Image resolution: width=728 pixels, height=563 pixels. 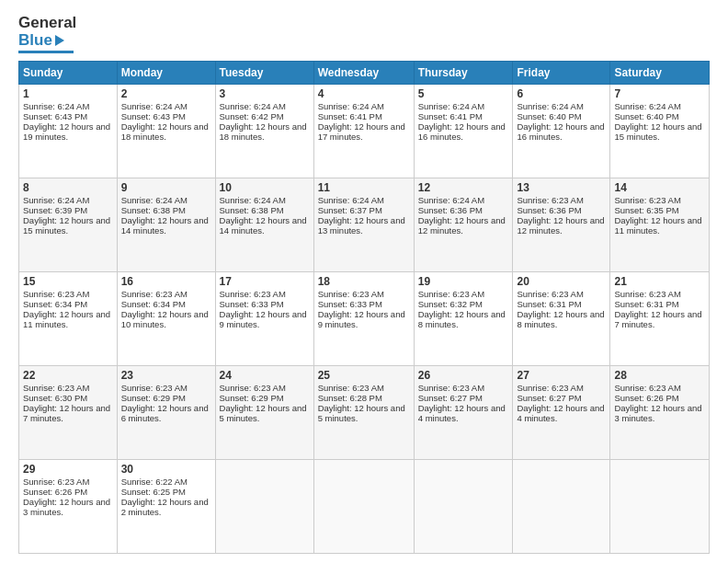 What do you see at coordinates (562, 225) in the screenshot?
I see `calendar-cell: 13Sunrise: 6:23 AMSunset: 6:36 PMDayligh…` at bounding box center [562, 225].